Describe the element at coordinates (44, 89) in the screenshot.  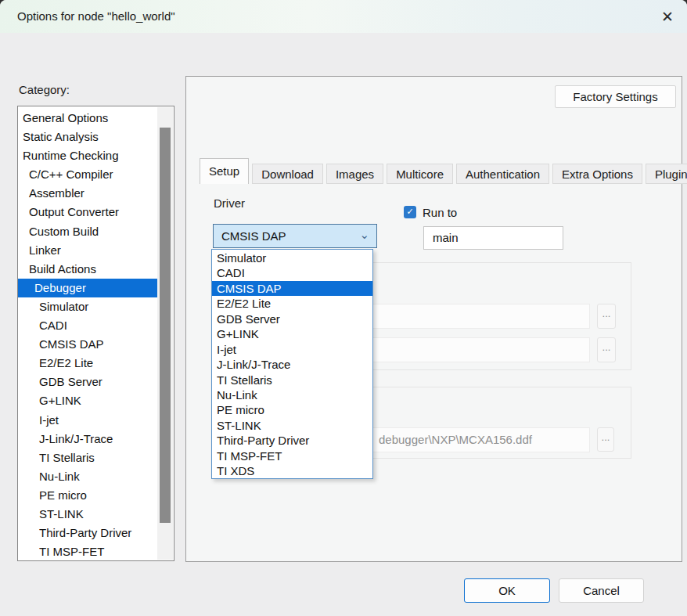
I see `category-label: Category:` at that location.